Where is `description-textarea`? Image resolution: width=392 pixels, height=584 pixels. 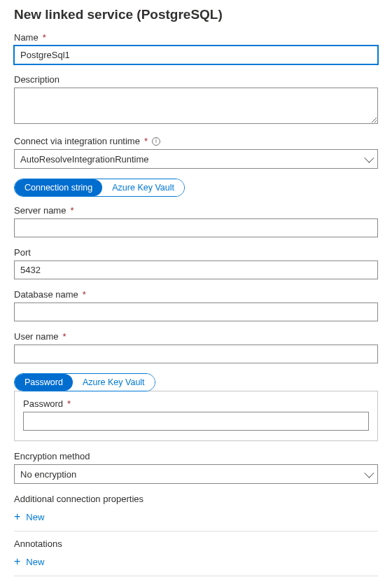 description-textarea is located at coordinates (196, 106).